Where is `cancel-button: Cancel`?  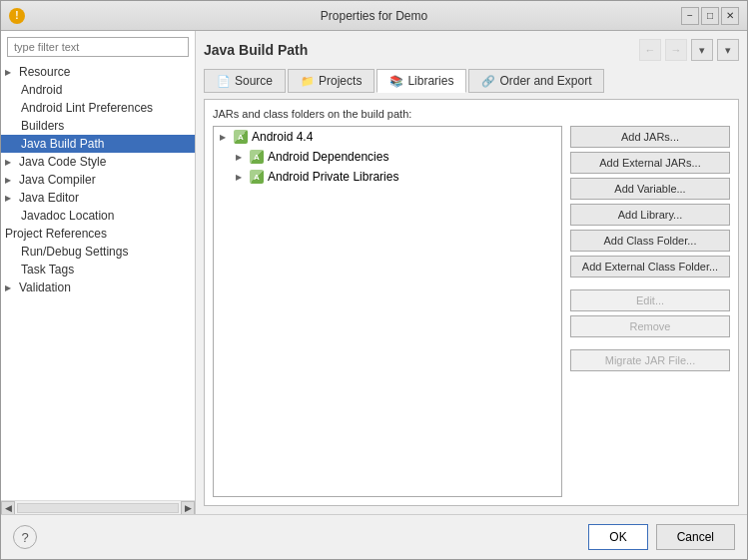 cancel-button: Cancel is located at coordinates (695, 537).